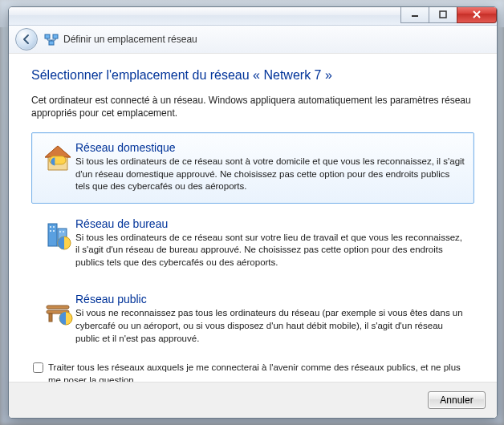 The image size is (504, 425). What do you see at coordinates (457, 400) in the screenshot?
I see `cancel-button: Annuler` at bounding box center [457, 400].